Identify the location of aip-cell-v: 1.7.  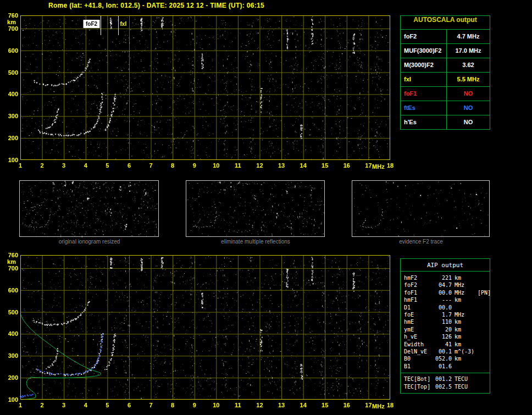
(445, 314).